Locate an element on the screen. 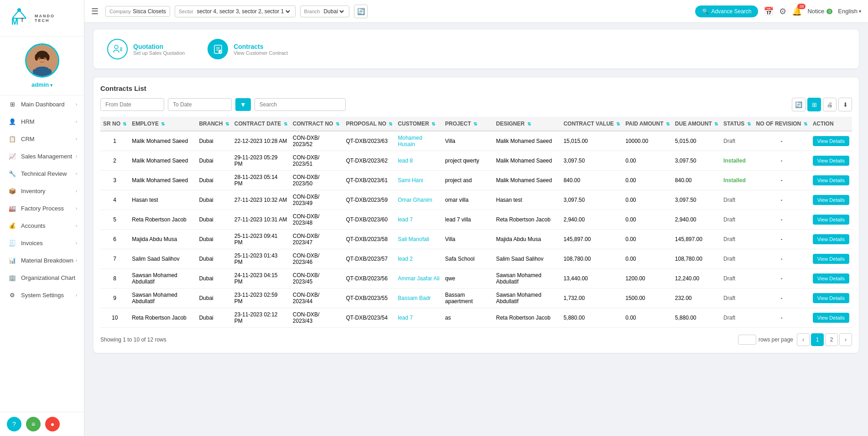  sidebar-item-accounts: 💰 Accounts › is located at coordinates (42, 226).